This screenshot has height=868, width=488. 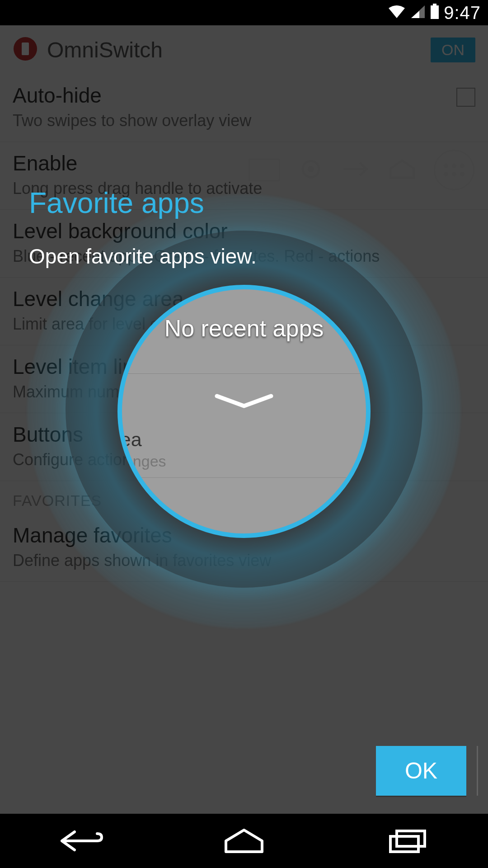 I want to click on recents-button, so click(x=407, y=841).